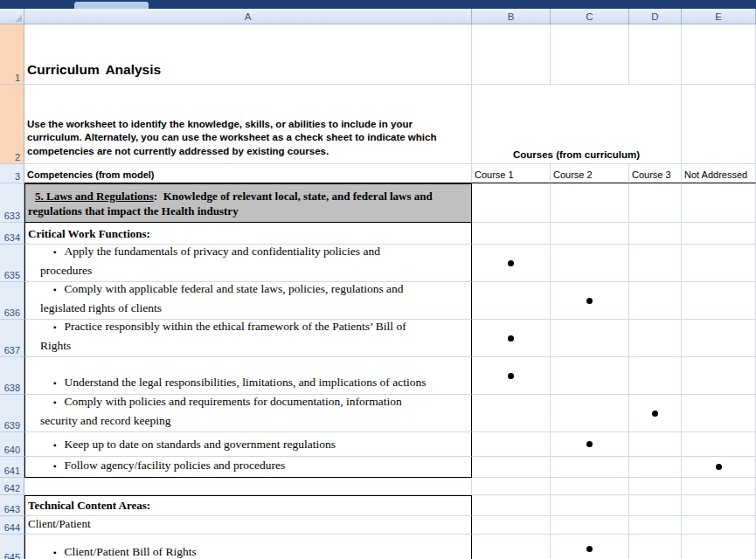  I want to click on cell-C645, so click(590, 547).